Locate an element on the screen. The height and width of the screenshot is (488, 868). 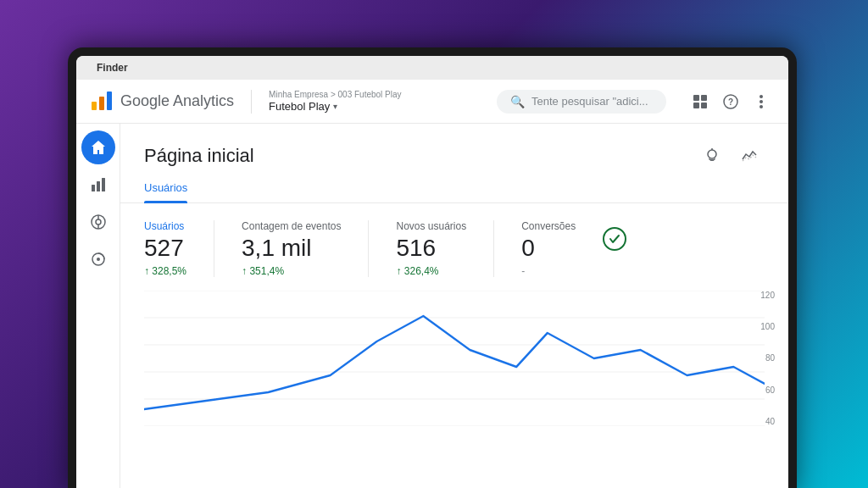
chevron-down-icon: ▾ is located at coordinates (336, 107).